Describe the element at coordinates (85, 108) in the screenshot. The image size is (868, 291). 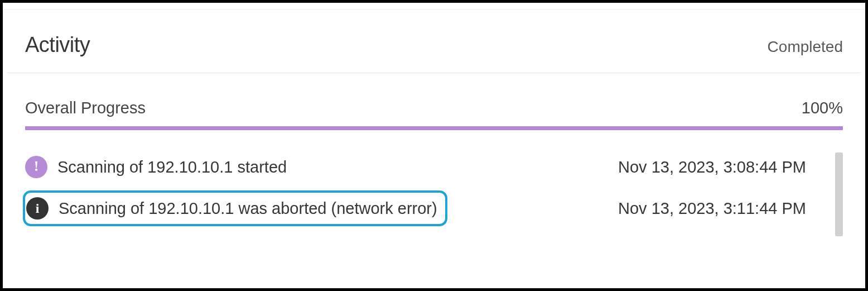
I see `progress-label: Overall Progress` at that location.